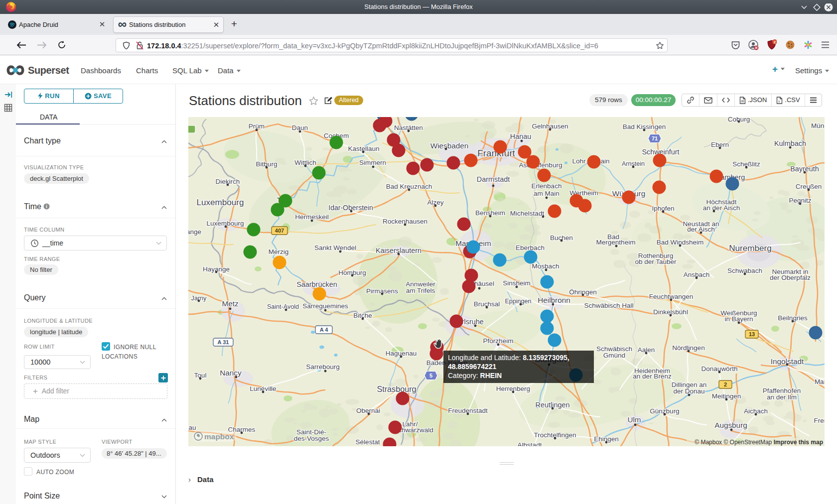 This screenshot has width=837, height=504. Describe the element at coordinates (324, 330) in the screenshot. I see `svg-text: A 4` at that location.